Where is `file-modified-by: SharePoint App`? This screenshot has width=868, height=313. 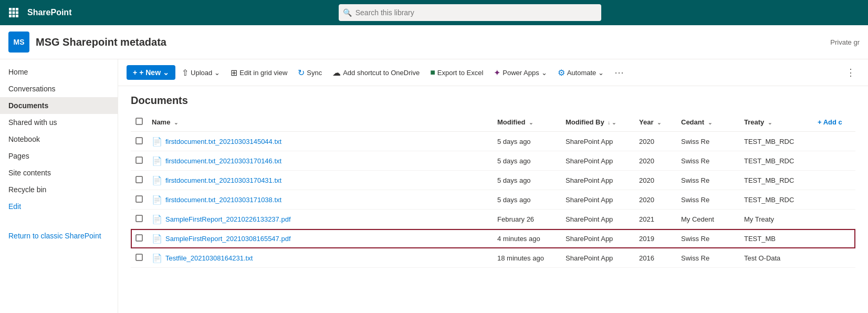
file-modified-by: SharePoint App is located at coordinates (598, 238).